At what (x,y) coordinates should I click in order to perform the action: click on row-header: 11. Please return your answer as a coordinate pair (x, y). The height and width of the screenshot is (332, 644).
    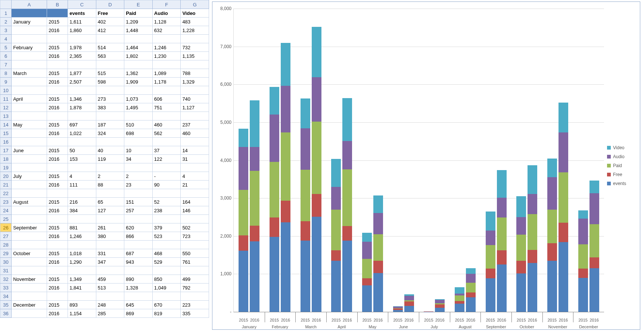
    Looking at the image, I should click on (6, 99).